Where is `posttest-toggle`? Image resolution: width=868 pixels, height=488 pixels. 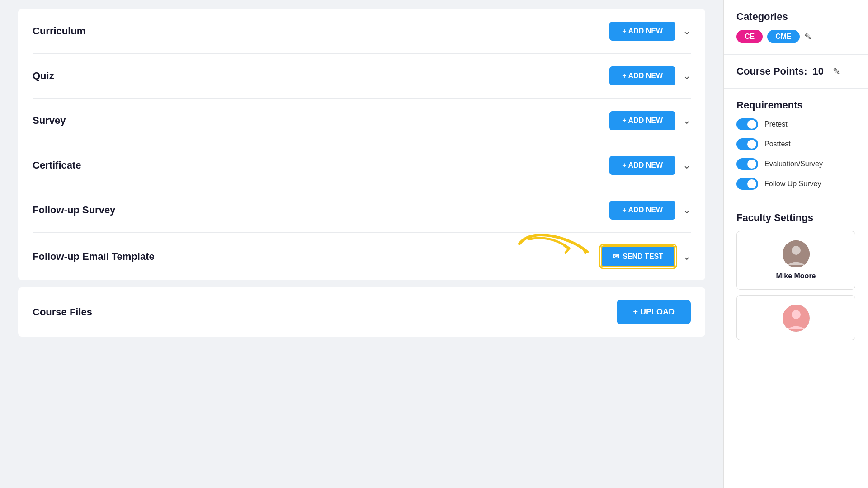
posttest-toggle is located at coordinates (747, 144).